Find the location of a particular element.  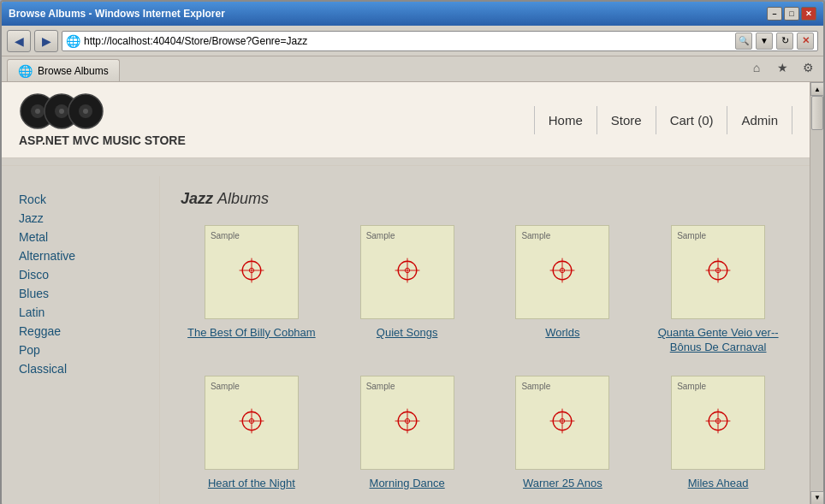

album-title: Warner 25 Anos is located at coordinates (563, 484).